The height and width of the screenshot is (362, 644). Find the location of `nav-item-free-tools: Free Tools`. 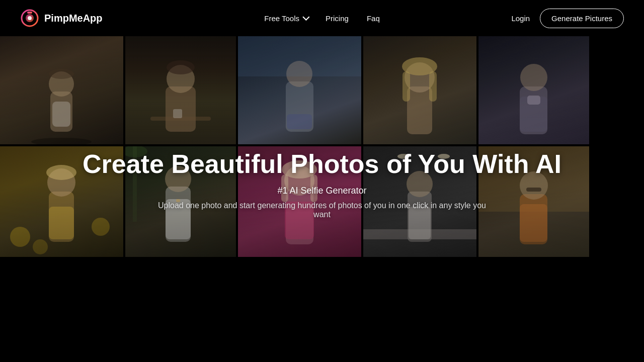

nav-item-free-tools: Free Tools is located at coordinates (286, 18).